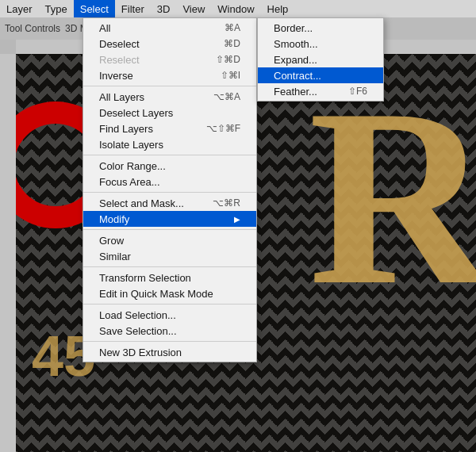 This screenshot has width=476, height=452. Describe the element at coordinates (170, 182) in the screenshot. I see `menu-item-focus-area: Focus Area...` at that location.